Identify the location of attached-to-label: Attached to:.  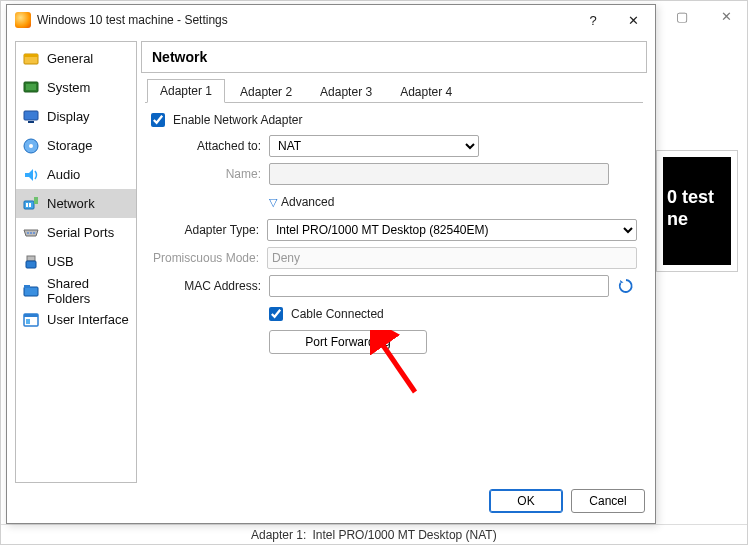
(210, 146).